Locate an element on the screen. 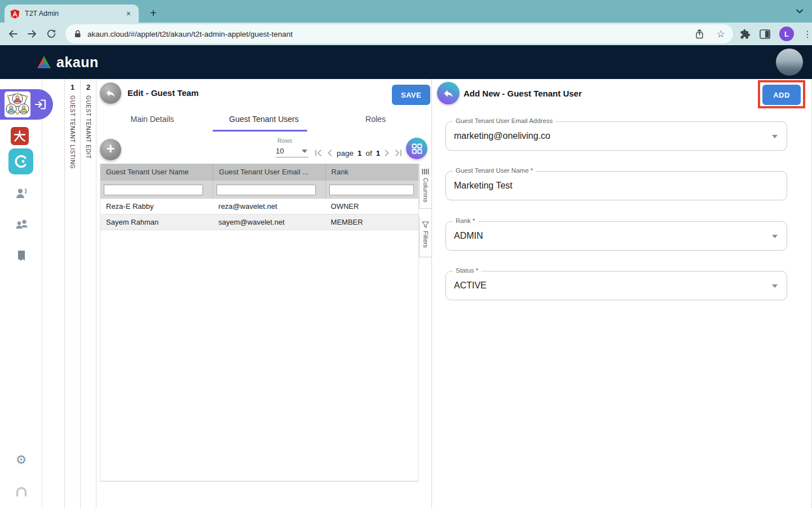 The width and height of the screenshot is (812, 508). last-page-icon is located at coordinates (398, 153).